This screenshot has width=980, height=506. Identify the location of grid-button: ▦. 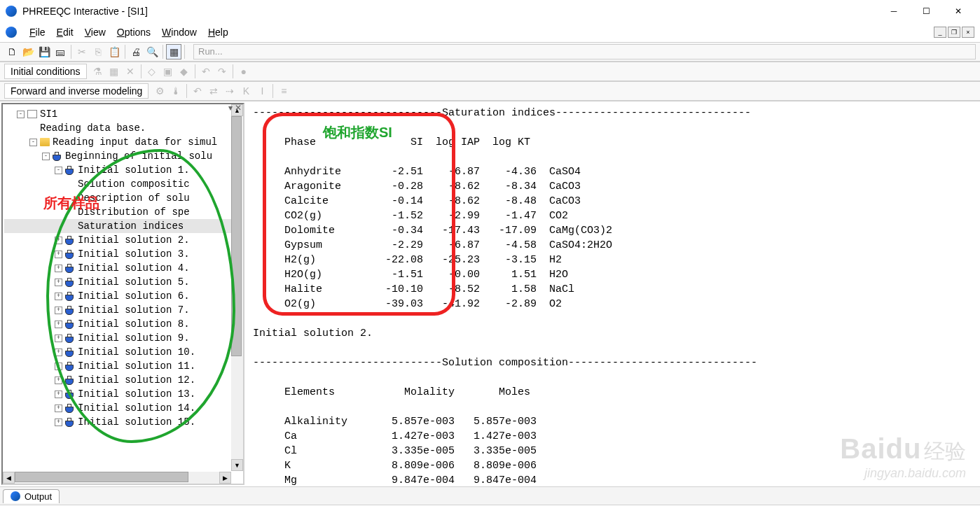
(174, 52).